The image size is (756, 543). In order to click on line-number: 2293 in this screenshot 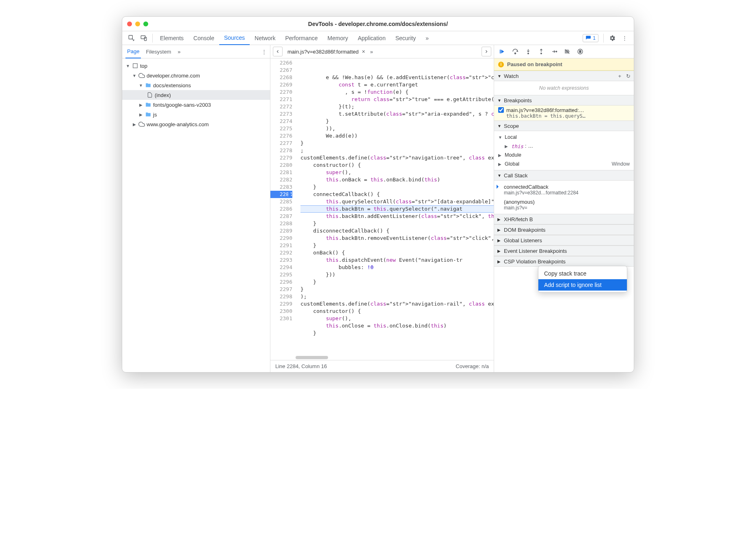, I will do `click(281, 260)`.